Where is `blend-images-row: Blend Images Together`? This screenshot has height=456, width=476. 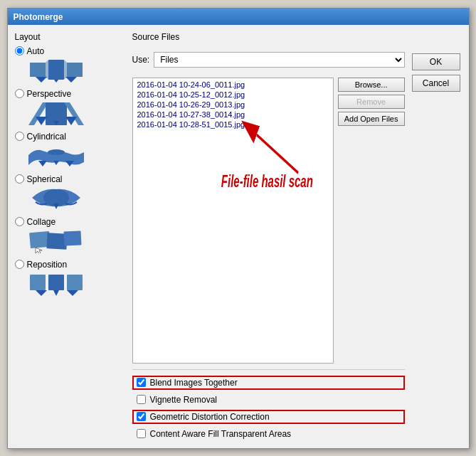
blend-images-row: Blend Images Together is located at coordinates (269, 383).